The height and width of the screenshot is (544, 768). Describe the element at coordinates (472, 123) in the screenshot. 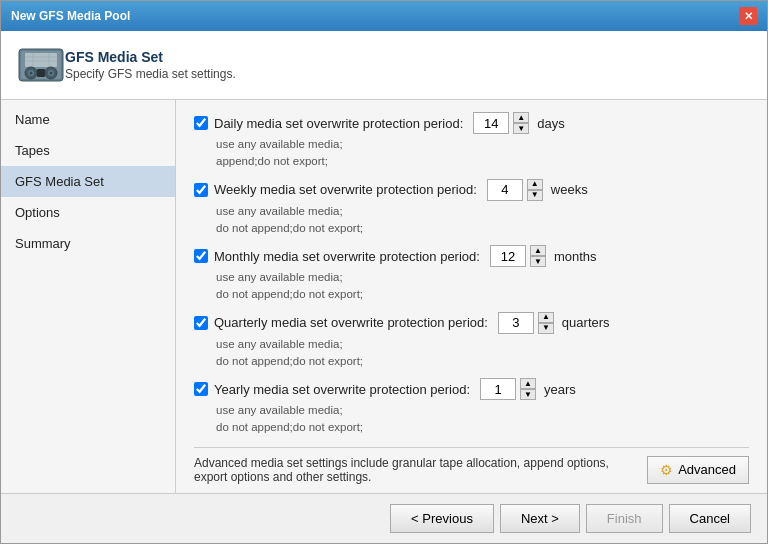

I see `daily-row: Daily media set overwrite protection per…` at that location.